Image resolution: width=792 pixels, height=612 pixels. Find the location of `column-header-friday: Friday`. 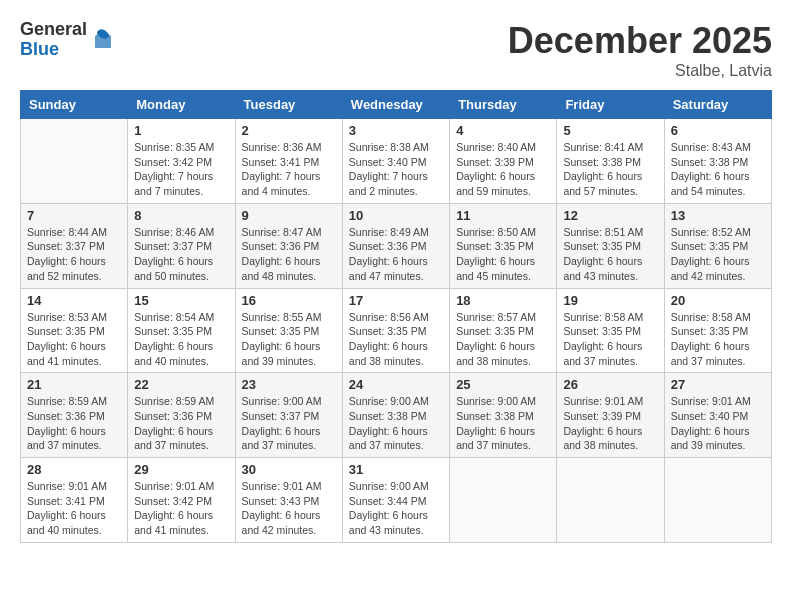

column-header-friday: Friday is located at coordinates (610, 105).